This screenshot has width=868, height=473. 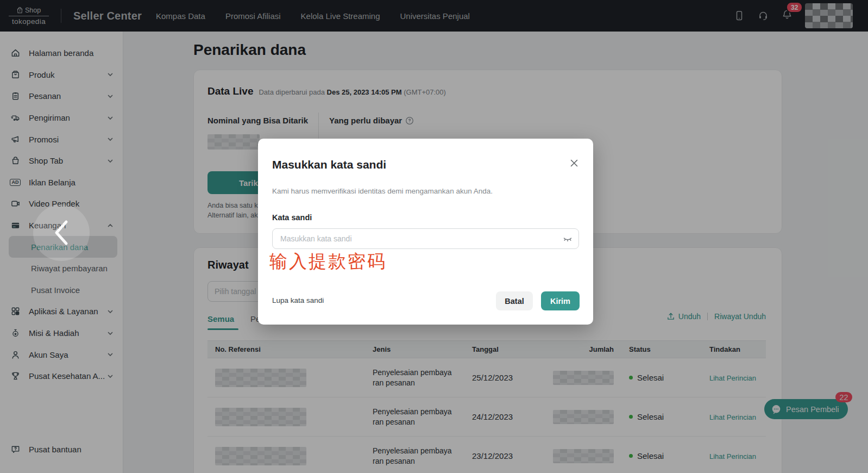 I want to click on modal-title: Masukkan kata sandi, so click(x=329, y=165).